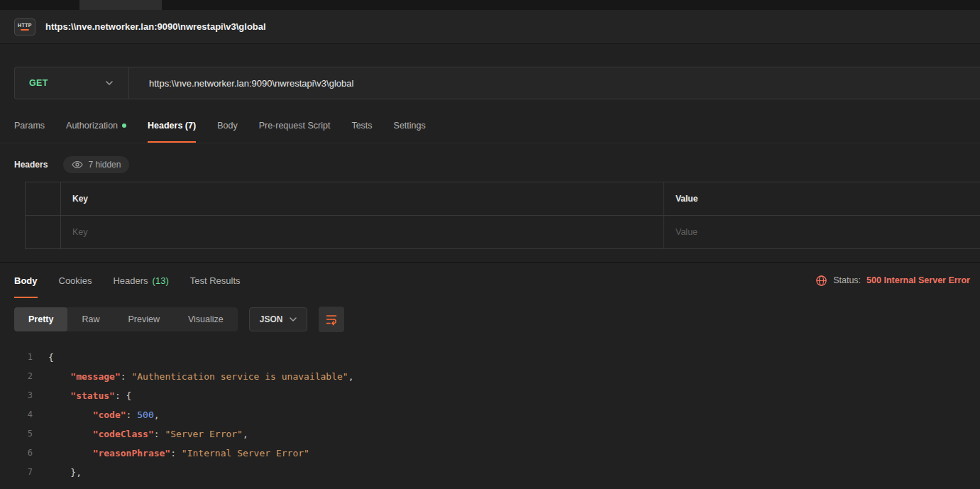 The height and width of the screenshot is (489, 980). Describe the element at coordinates (822, 232) in the screenshot. I see `value-input: Value` at that location.